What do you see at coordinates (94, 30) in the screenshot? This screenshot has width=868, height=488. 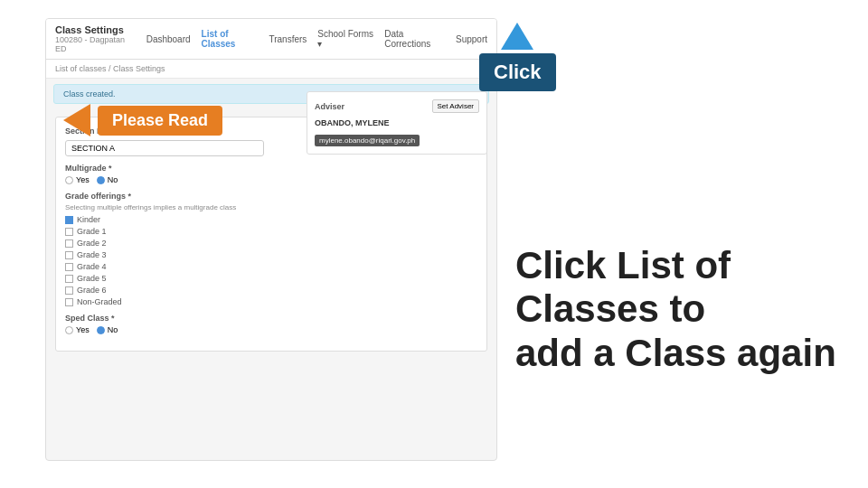 I see `page-title: Class Settings` at bounding box center [94, 30].